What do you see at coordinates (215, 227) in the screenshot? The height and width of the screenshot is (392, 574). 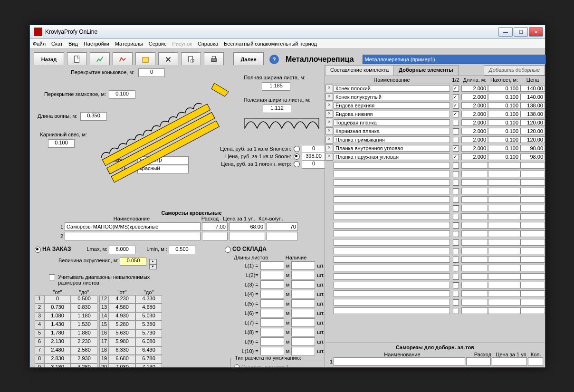 I see `screw-rate` at bounding box center [215, 227].